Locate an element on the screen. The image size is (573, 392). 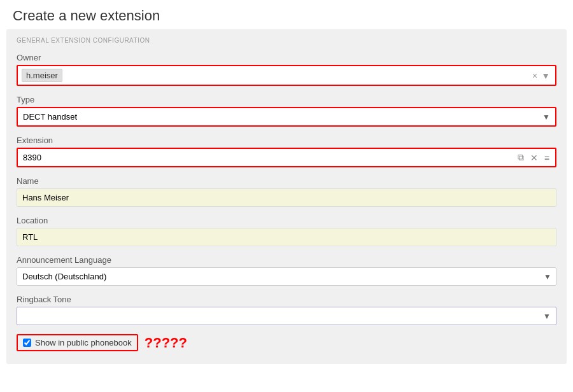
extension-field-group: Extension ⧉ ✕ ≡ is located at coordinates (286, 151).